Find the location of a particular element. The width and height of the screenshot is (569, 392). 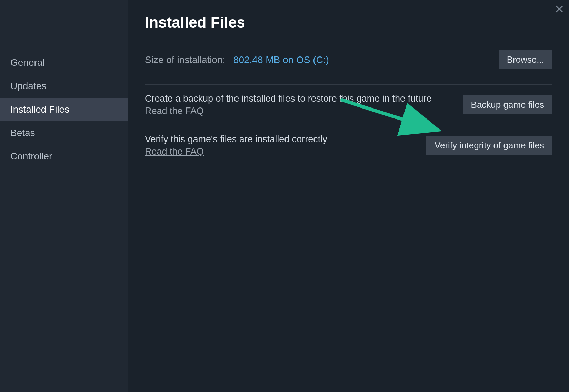

close-icon is located at coordinates (559, 9).